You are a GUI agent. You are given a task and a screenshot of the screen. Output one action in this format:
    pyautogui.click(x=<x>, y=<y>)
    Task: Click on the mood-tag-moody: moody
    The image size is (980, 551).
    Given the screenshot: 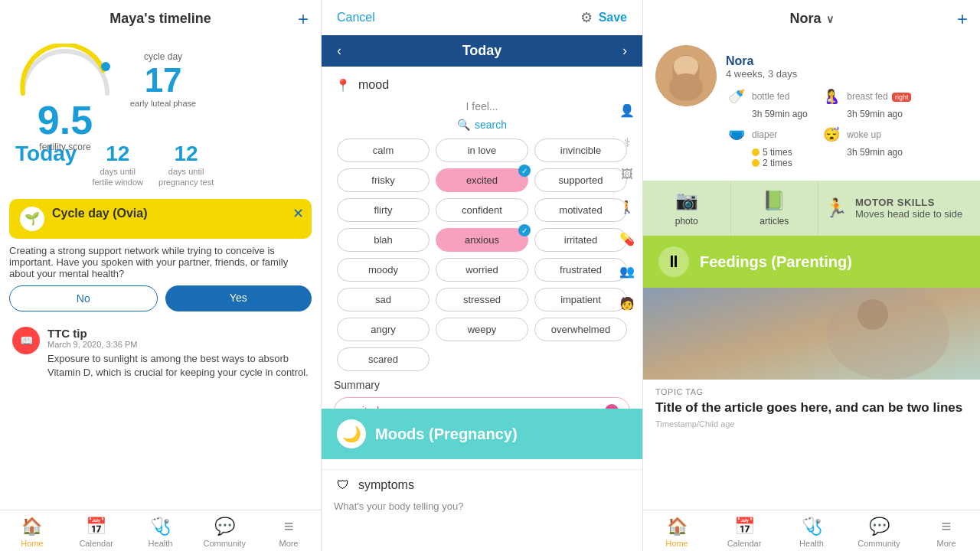 What is the action you would take?
    pyautogui.click(x=383, y=269)
    